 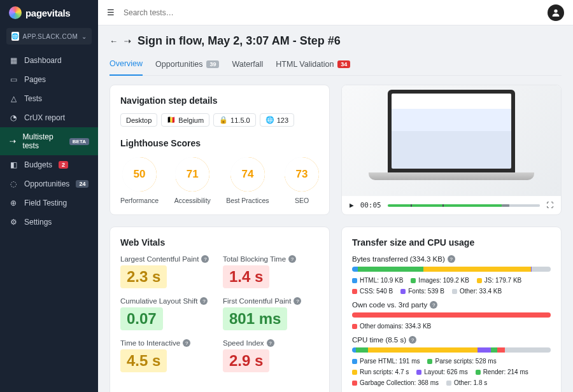 What do you see at coordinates (49, 165) in the screenshot?
I see `sidebar-item-budgets: ◧Budgets2` at bounding box center [49, 165].